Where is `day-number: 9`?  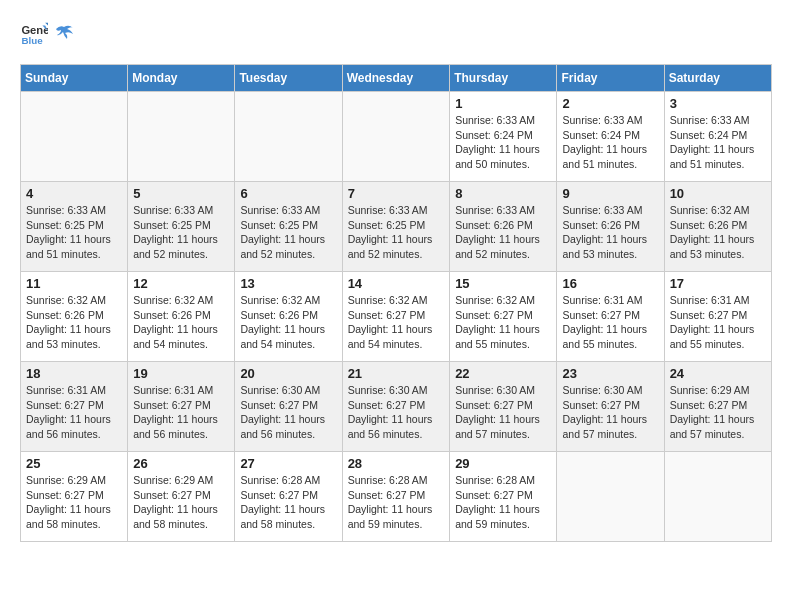 day-number: 9 is located at coordinates (610, 194).